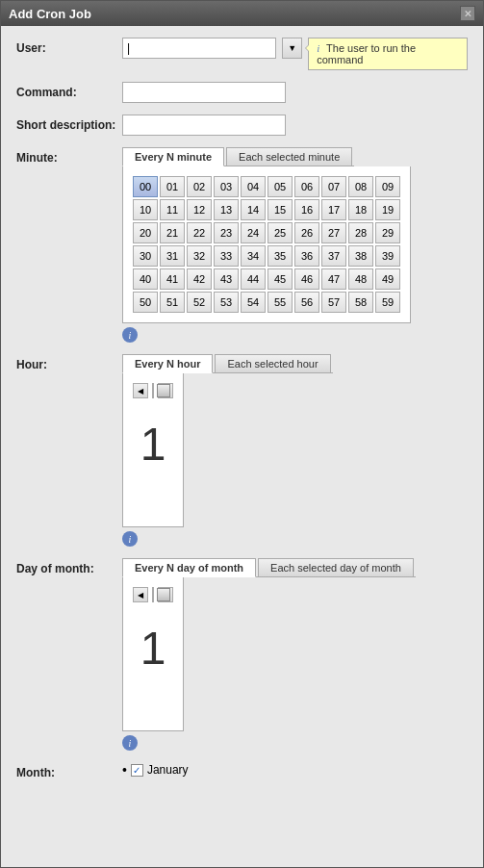 Image resolution: width=484 pixels, height=868 pixels. Describe the element at coordinates (153, 595) in the screenshot. I see `dom-slider-track` at that location.